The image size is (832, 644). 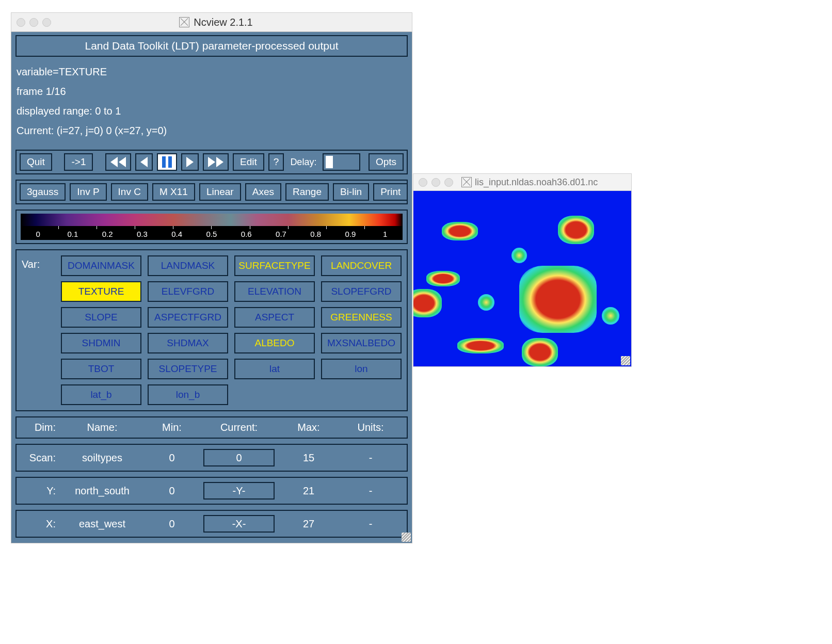 What do you see at coordinates (88, 192) in the screenshot?
I see `inv-p-button: Inv P` at bounding box center [88, 192].